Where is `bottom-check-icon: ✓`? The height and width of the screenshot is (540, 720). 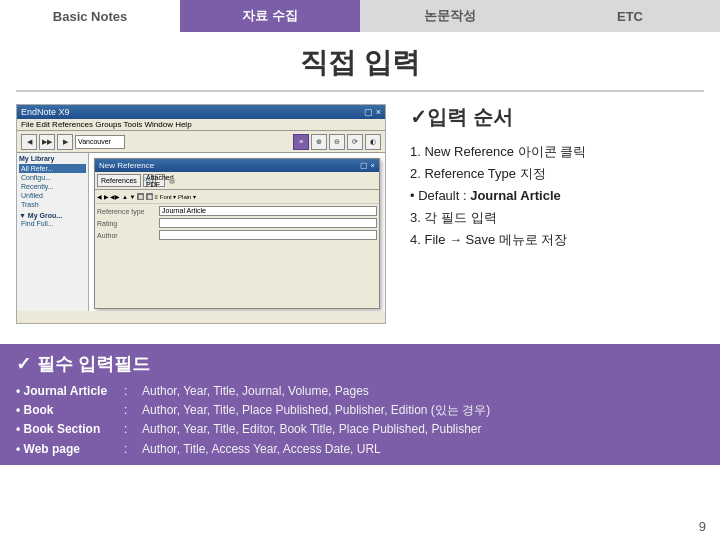
bottom-check-icon: ✓ is located at coordinates (24, 364).